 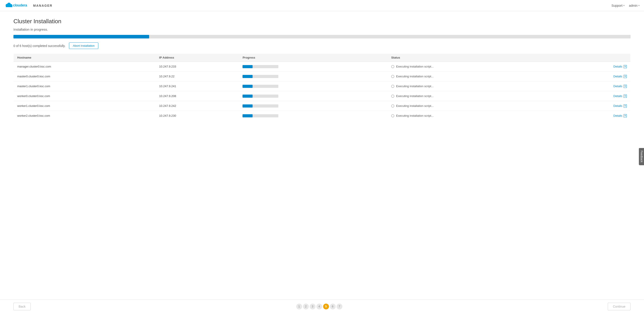 What do you see at coordinates (198, 67) in the screenshot?
I see `cell-ip: 10.247.9.233` at bounding box center [198, 67].